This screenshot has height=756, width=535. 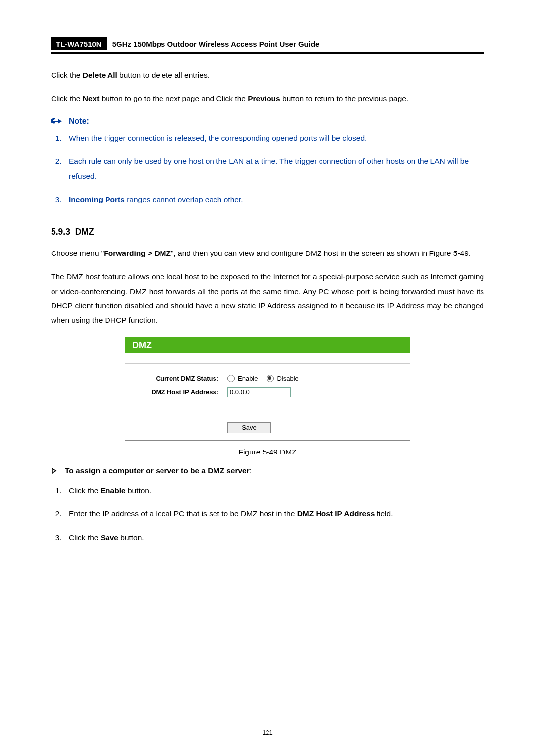 What do you see at coordinates (268, 75) in the screenshot?
I see `para-delete-all: Click the Delete All button to delete al…` at bounding box center [268, 75].